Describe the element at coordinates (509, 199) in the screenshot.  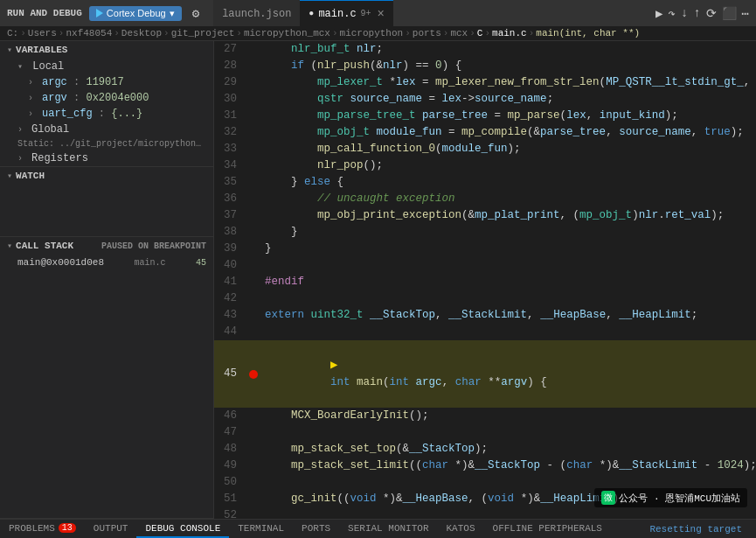
I see `code-content: // uncaught exception` at that location.